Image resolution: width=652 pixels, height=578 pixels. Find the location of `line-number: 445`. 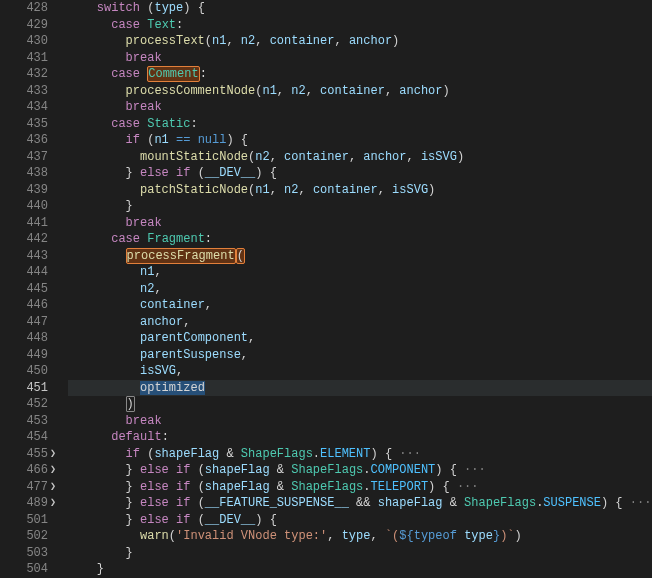

line-number: 445 is located at coordinates (27, 290).